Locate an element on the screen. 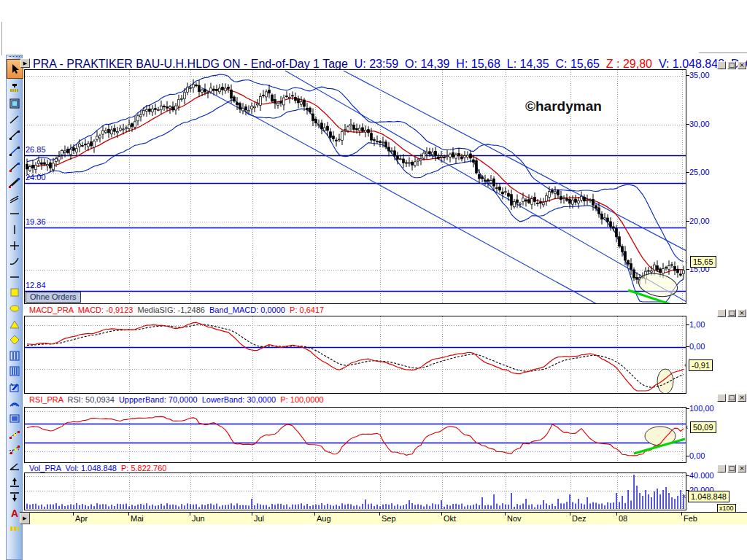 This screenshot has height=560, width=747. macd-header: MACD_PRA MACD: -0,9123 MediaSIG: -1,2486… is located at coordinates (177, 310).